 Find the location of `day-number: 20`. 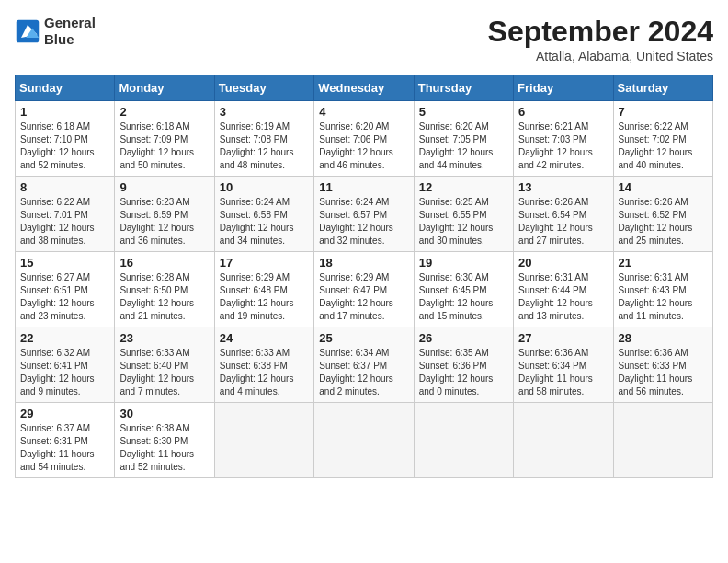

day-number: 20 is located at coordinates (563, 263).